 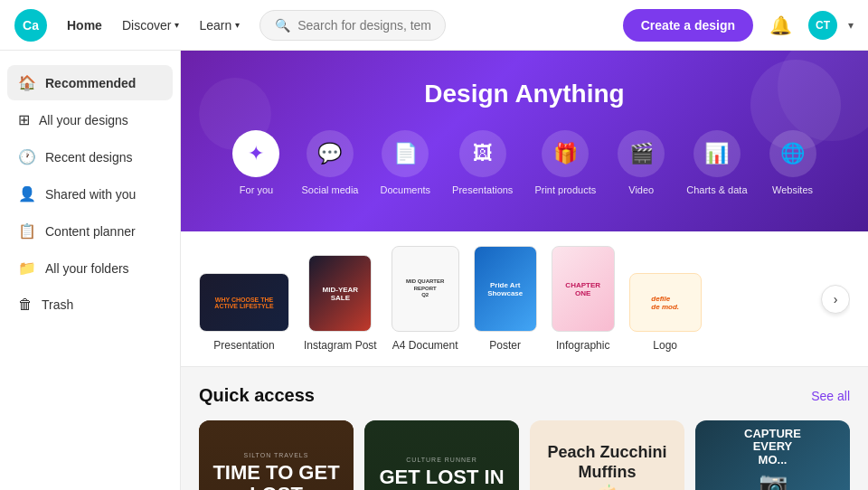 What do you see at coordinates (717, 154) in the screenshot?
I see `charts-icon-circle: 📊` at bounding box center [717, 154].